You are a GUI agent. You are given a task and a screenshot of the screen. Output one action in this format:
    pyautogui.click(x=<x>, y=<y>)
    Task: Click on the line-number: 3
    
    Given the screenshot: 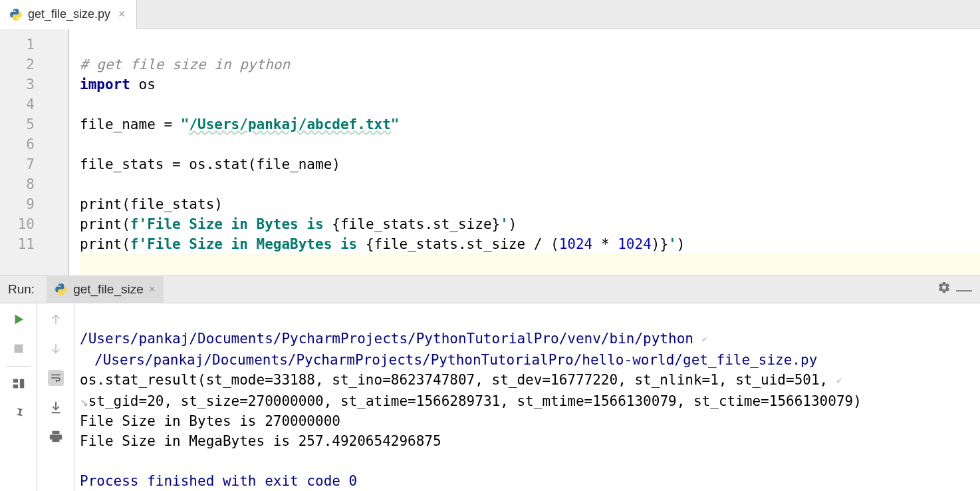 What is the action you would take?
    pyautogui.click(x=34, y=84)
    